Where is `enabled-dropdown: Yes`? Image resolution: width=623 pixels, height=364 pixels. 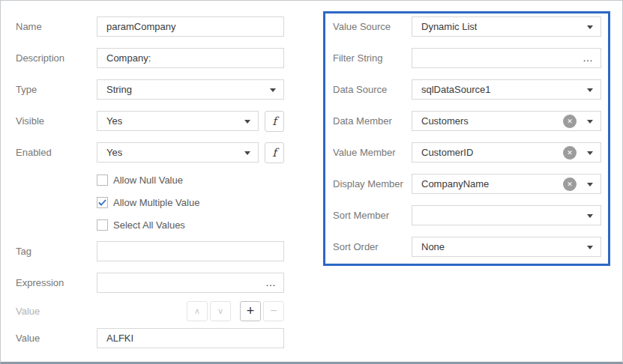
enabled-dropdown: Yes is located at coordinates (178, 153).